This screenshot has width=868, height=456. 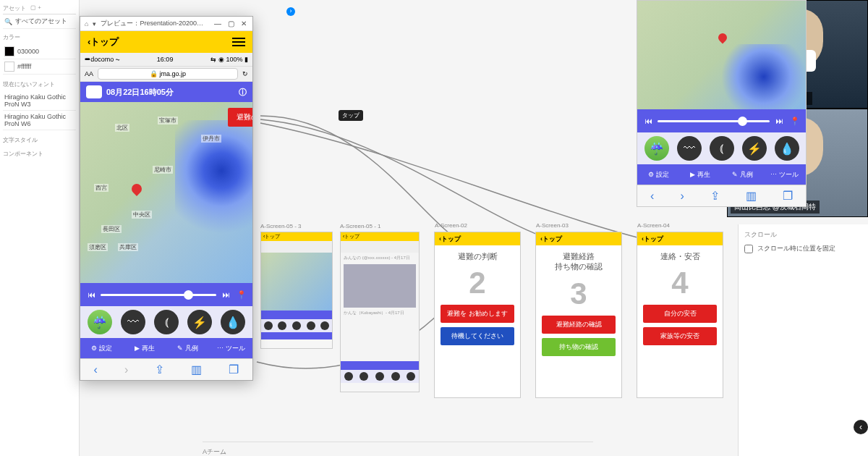 I want to click on hamburger-icon, so click(x=239, y=42).